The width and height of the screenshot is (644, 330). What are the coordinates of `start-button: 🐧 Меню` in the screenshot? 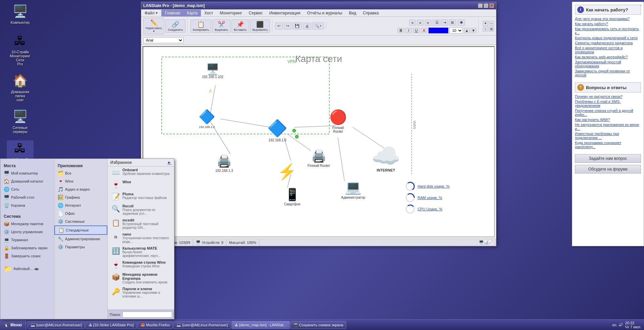 It's located at (13, 325).